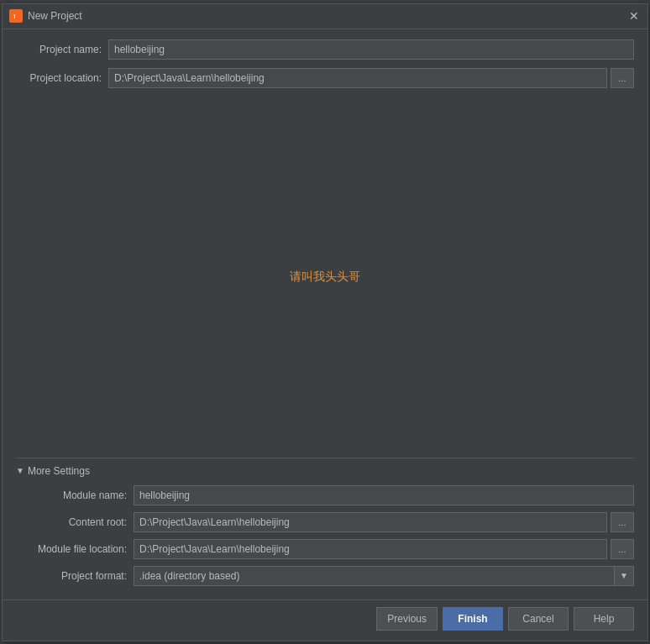  I want to click on project-location-input, so click(358, 78).